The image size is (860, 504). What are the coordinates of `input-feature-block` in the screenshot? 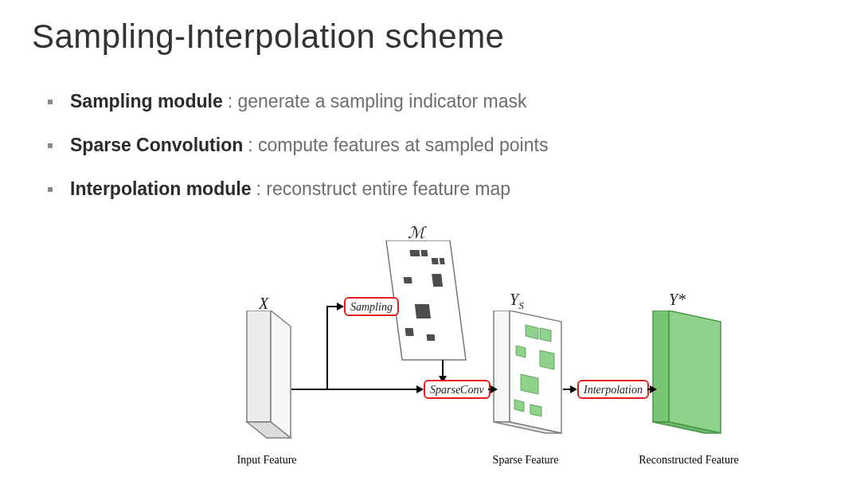 It's located at (271, 382).